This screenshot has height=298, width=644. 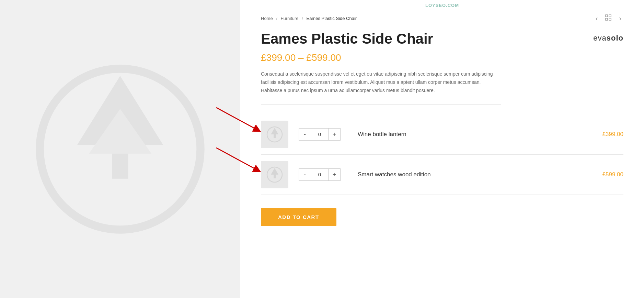 I want to click on variant-1-price: £399.00, so click(x=613, y=134).